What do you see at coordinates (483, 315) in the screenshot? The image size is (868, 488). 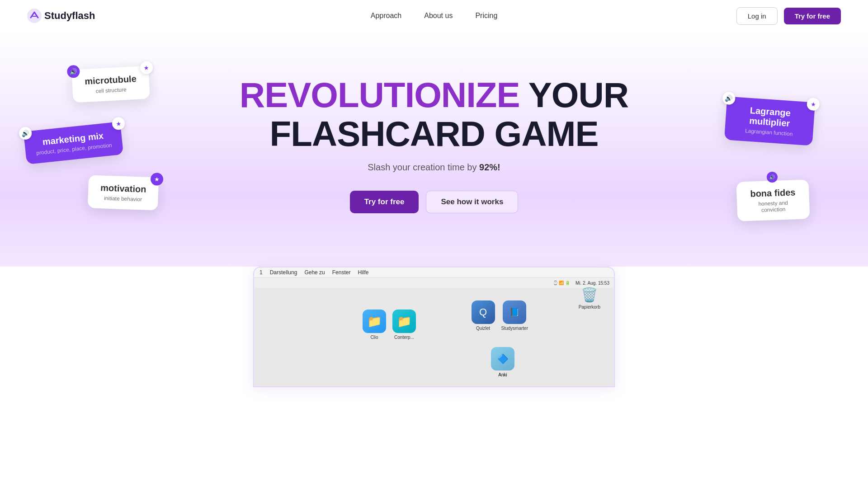 I see `app-quizlet: Q Quizlet` at bounding box center [483, 315].